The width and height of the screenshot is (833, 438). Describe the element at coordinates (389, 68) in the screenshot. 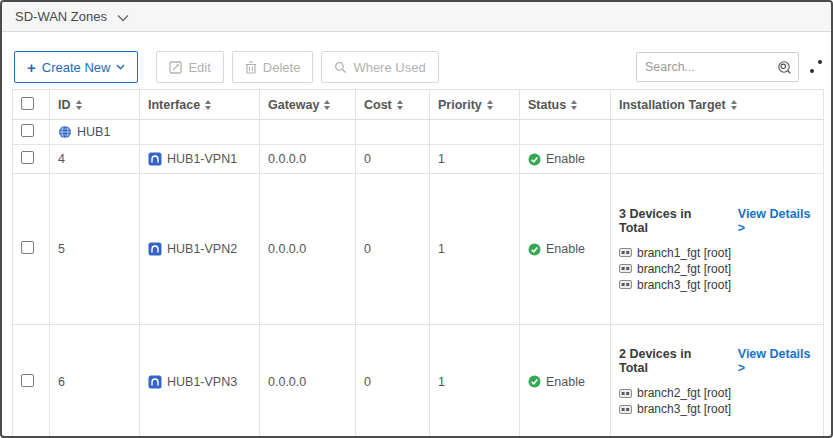

I see `where-used-label: Where Used` at that location.